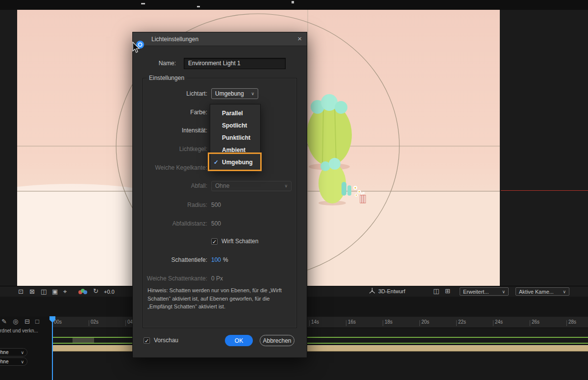 The image size is (588, 380). Describe the element at coordinates (175, 39) in the screenshot. I see `dialog-title: Lichteinstellungen` at that location.